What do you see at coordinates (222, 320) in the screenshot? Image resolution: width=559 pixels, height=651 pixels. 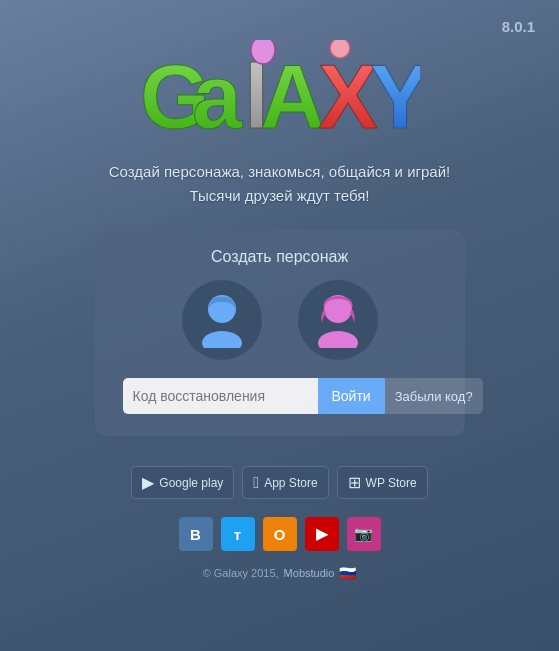 I see `male-avatar-button` at bounding box center [222, 320].